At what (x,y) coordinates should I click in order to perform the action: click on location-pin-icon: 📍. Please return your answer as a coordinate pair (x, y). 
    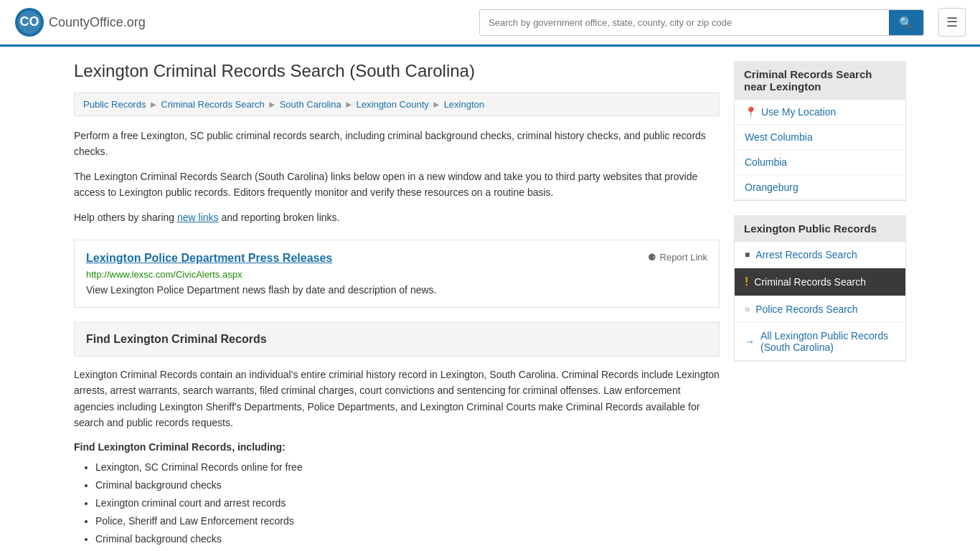
    Looking at the image, I should click on (750, 112).